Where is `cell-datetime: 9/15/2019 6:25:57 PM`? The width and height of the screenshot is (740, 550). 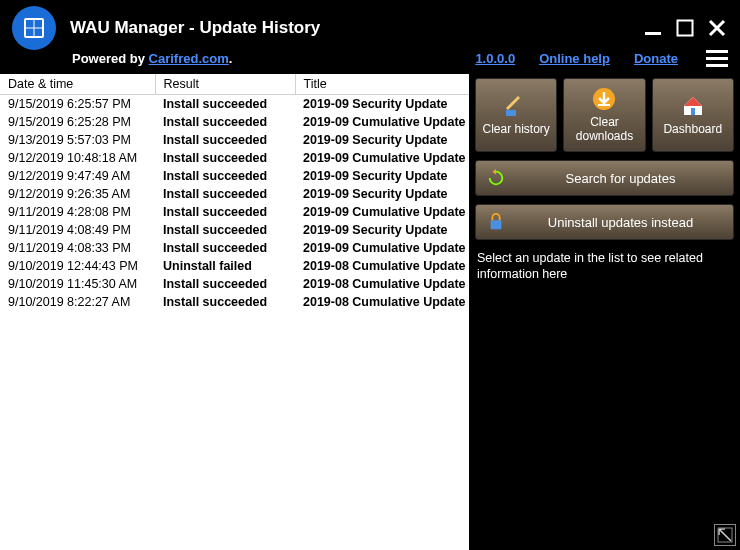
cell-datetime: 9/15/2019 6:25:57 PM is located at coordinates (78, 104).